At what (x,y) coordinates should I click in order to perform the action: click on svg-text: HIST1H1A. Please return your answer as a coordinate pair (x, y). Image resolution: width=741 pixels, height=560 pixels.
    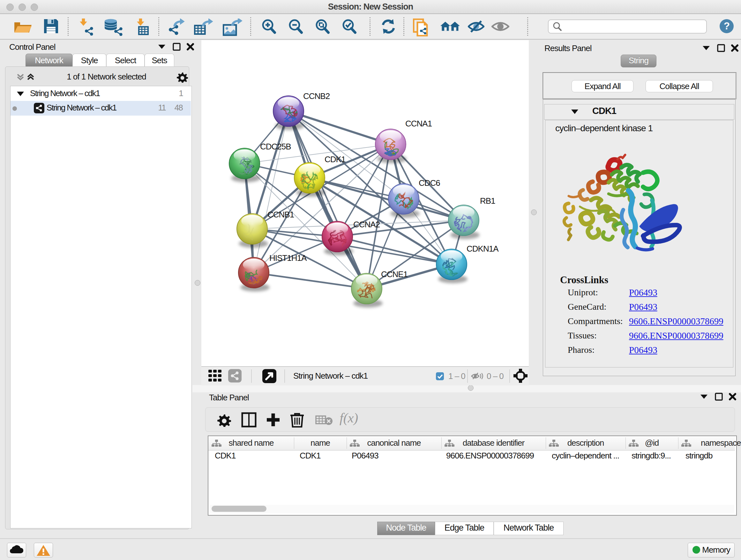
    Looking at the image, I should click on (288, 258).